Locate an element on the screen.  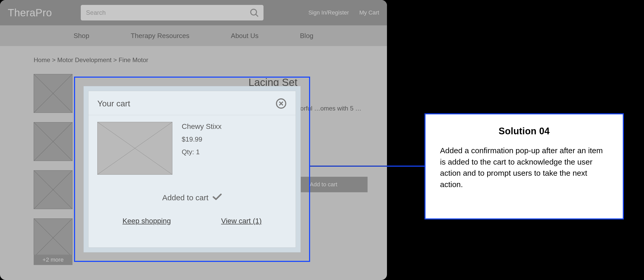
top-bar: TheraPro Sign In/Register My Cart is located at coordinates (194, 13).